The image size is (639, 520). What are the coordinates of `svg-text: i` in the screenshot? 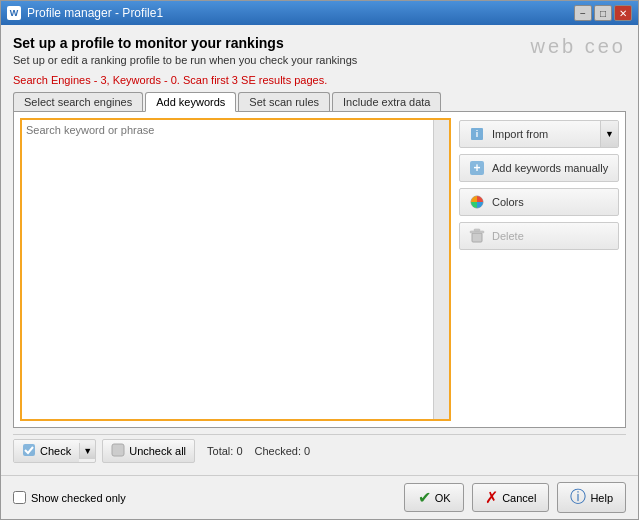 It's located at (478, 134).